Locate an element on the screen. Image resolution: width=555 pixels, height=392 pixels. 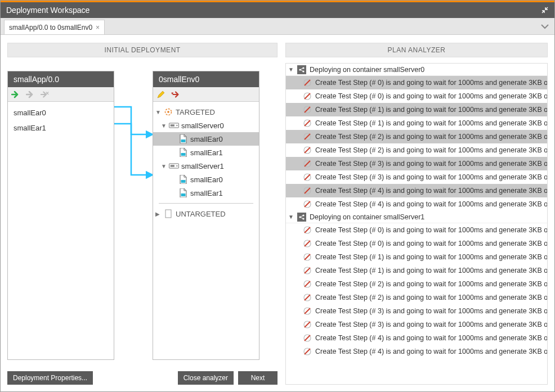
deploy-arrow-icon is located at coordinates (16, 94).